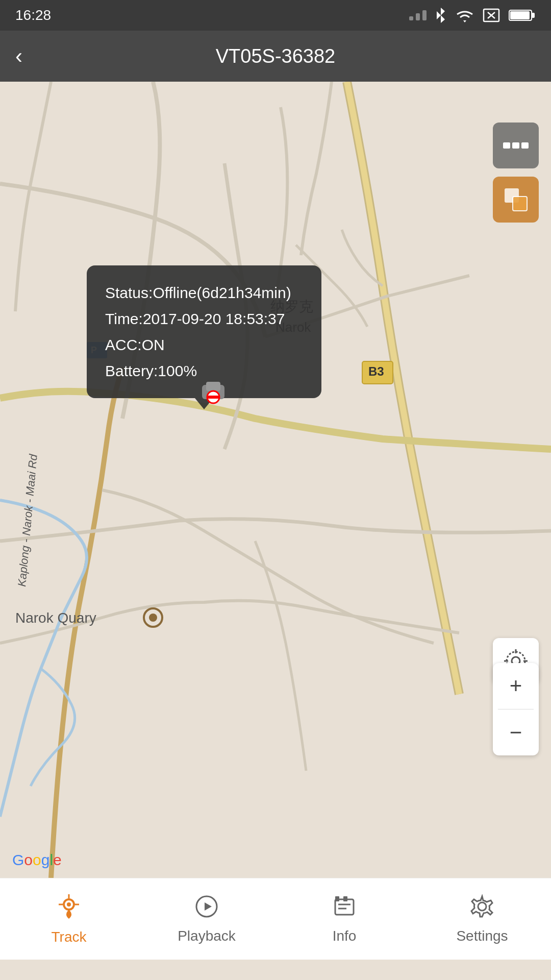  Describe the element at coordinates (516, 709) in the screenshot. I see `zoom-controls: + −` at that location.